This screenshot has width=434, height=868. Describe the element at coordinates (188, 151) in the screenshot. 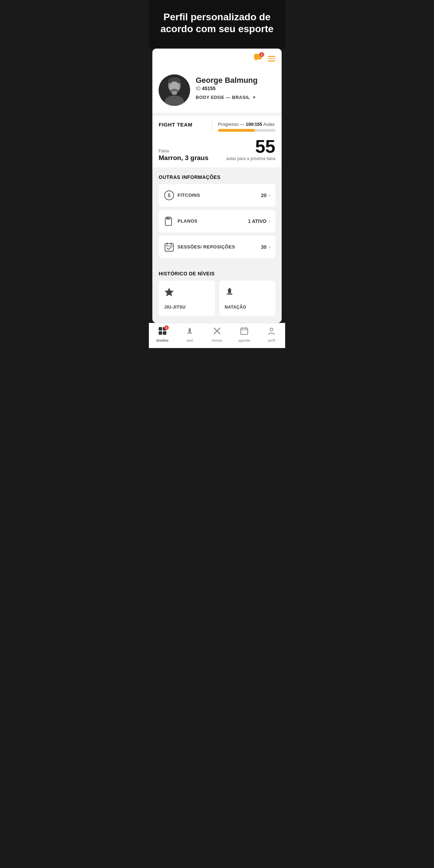

I see `belt-label: Faixa` at that location.